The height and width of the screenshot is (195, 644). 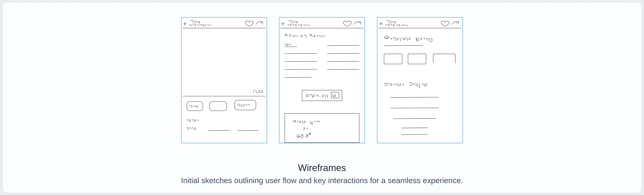 I want to click on chip-plan-label, so click(x=244, y=106).